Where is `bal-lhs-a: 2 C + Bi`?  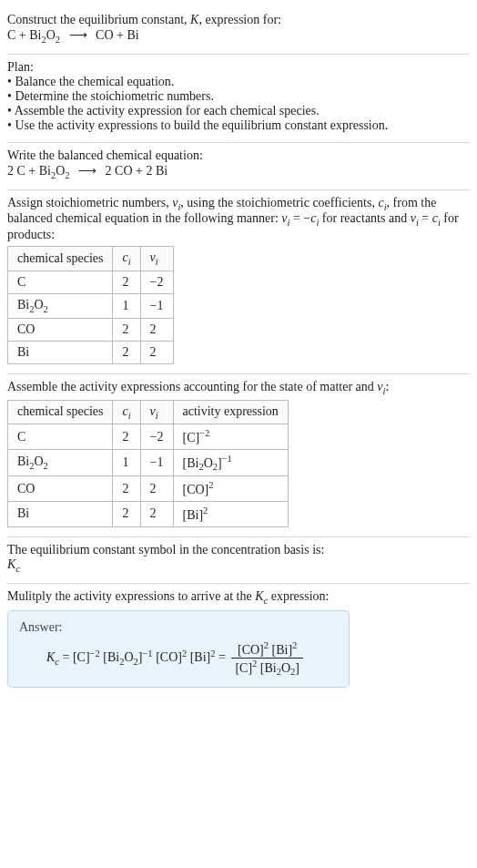 bal-lhs-a: 2 C + Bi is located at coordinates (29, 171).